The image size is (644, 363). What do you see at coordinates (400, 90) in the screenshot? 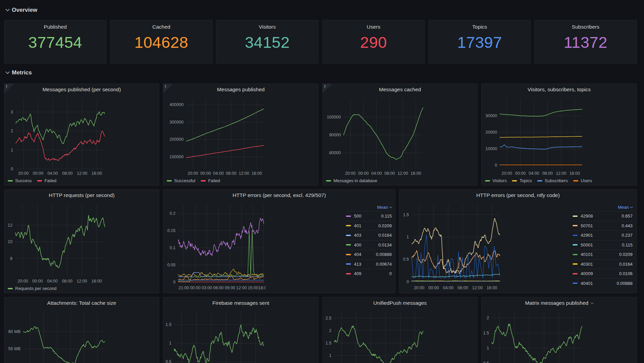
I see `panel-title: Messages cached` at bounding box center [400, 90].